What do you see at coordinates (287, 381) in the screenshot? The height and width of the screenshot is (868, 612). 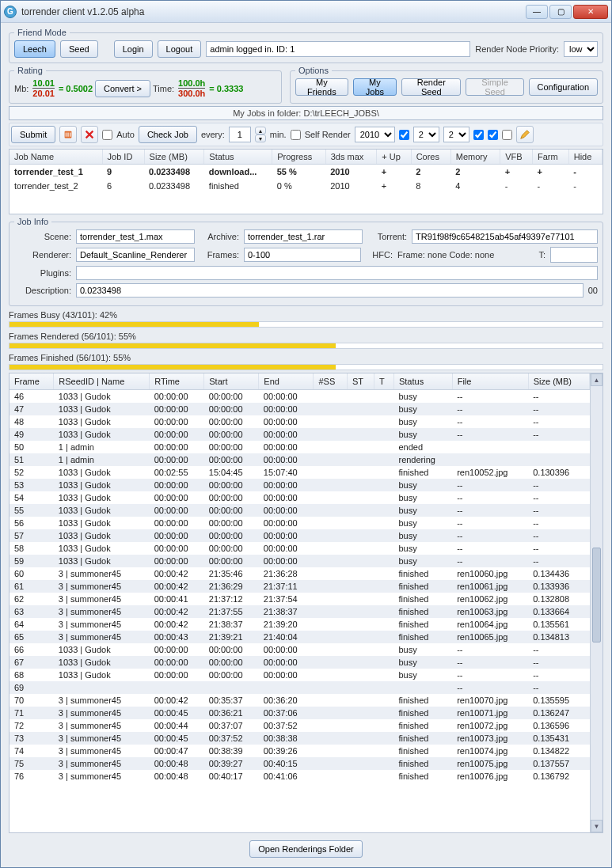 I see `frames-col: End` at bounding box center [287, 381].